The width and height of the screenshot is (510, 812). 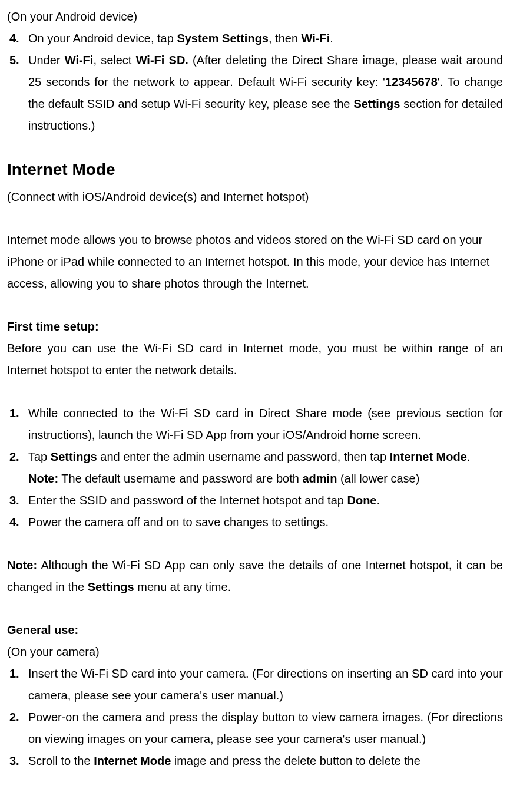 What do you see at coordinates (296, 761) in the screenshot?
I see `text: image and press the delete button to del…` at bounding box center [296, 761].